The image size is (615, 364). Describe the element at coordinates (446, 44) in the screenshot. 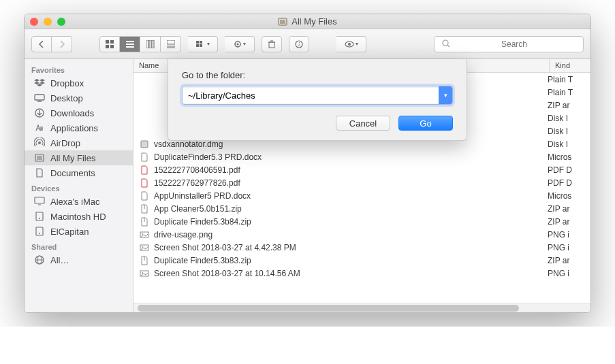

I see `search-icon` at that location.